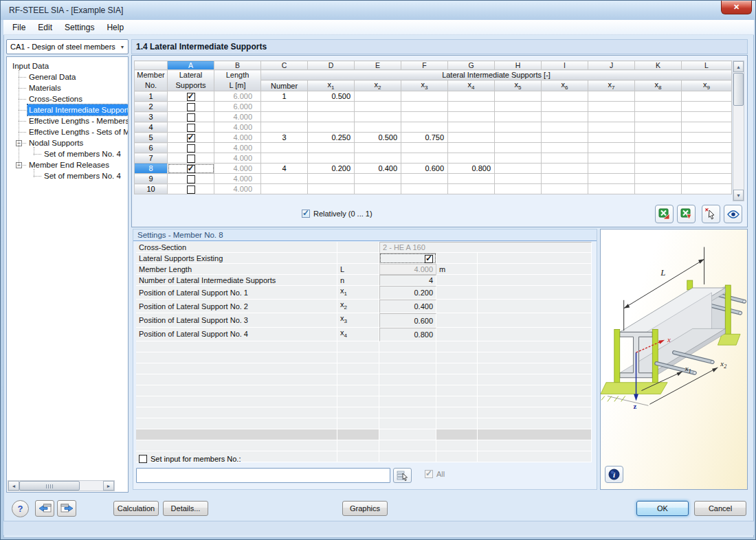 The height and width of the screenshot is (540, 756). Describe the element at coordinates (408, 335) in the screenshot. I see `settings-value: 0.800` at that location.